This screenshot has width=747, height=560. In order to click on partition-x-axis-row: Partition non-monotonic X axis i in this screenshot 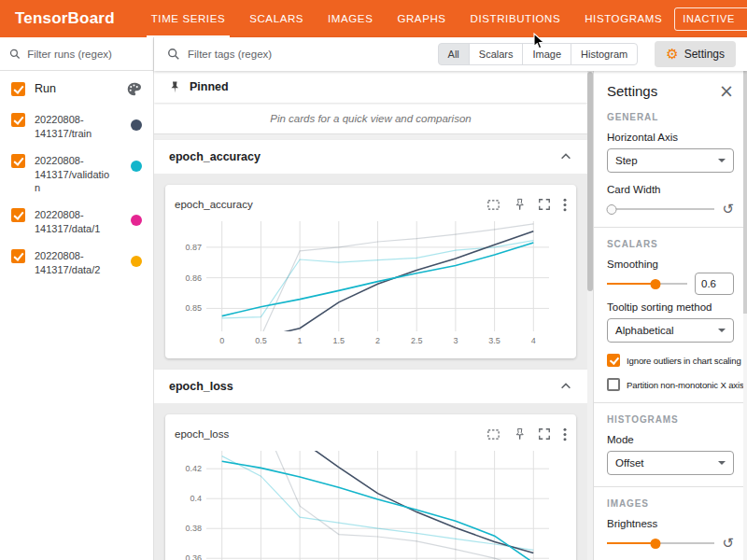, I will do `click(670, 385)`.